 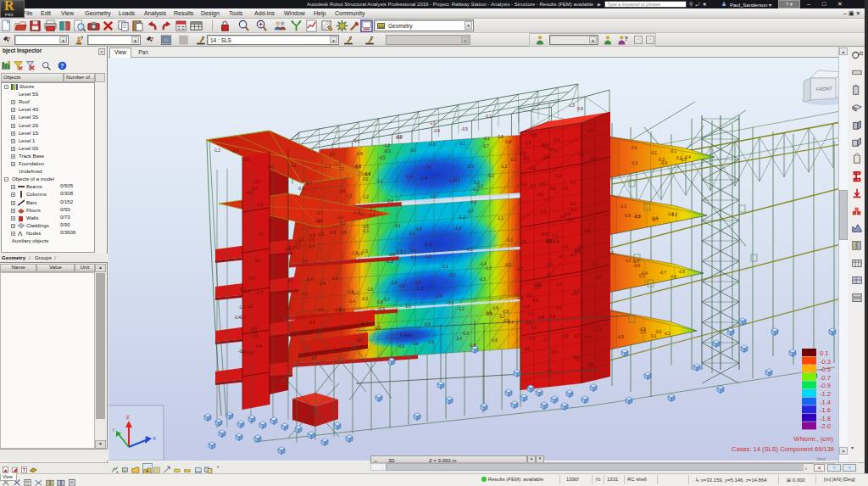 I want to click on svg-text: Λ, so click(x=20, y=234).